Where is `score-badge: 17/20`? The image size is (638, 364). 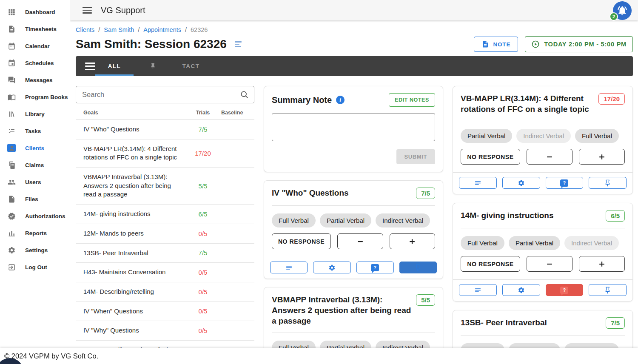 score-badge: 17/20 is located at coordinates (612, 99).